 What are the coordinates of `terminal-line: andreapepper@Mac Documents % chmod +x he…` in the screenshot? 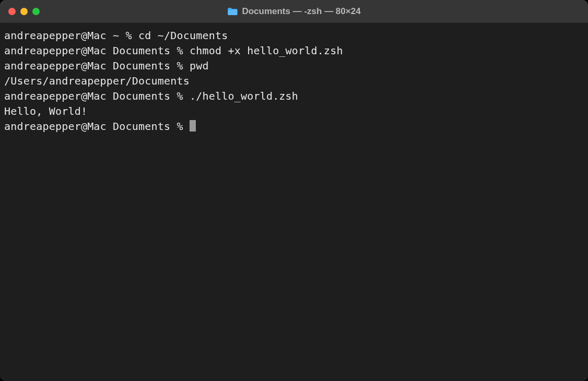 It's located at (294, 51).